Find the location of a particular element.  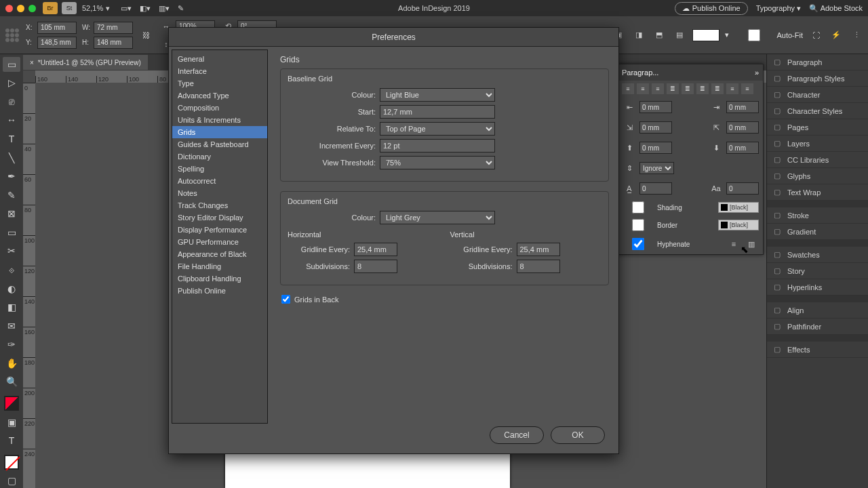

grids-in-back-row: Grids in Back is located at coordinates (445, 300).